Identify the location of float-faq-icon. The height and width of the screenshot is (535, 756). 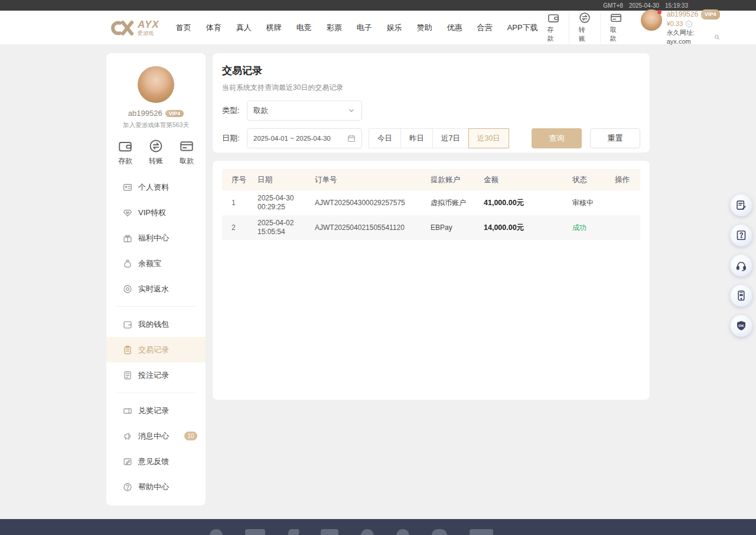
(741, 235).